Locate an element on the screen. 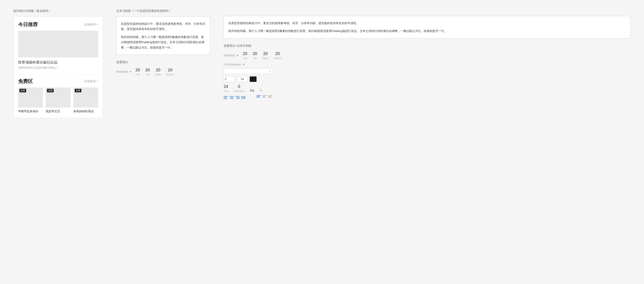  free-badge-0: 免费 is located at coordinates (23, 90).